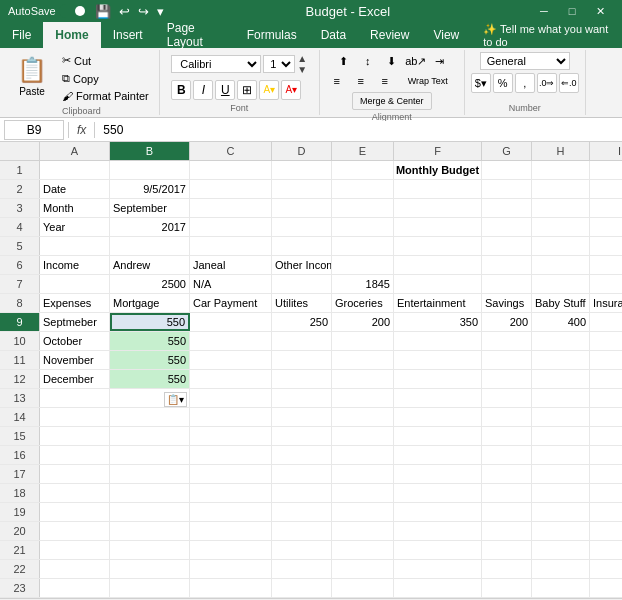  What do you see at coordinates (302, 512) in the screenshot?
I see `cell-d19` at bounding box center [302, 512].